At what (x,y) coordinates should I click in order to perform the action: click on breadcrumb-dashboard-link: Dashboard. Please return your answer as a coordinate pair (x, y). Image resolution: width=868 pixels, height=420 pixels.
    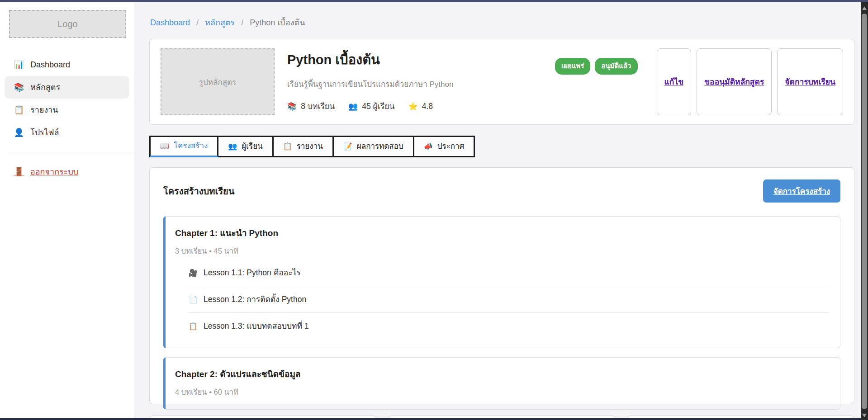
    Looking at the image, I should click on (170, 23).